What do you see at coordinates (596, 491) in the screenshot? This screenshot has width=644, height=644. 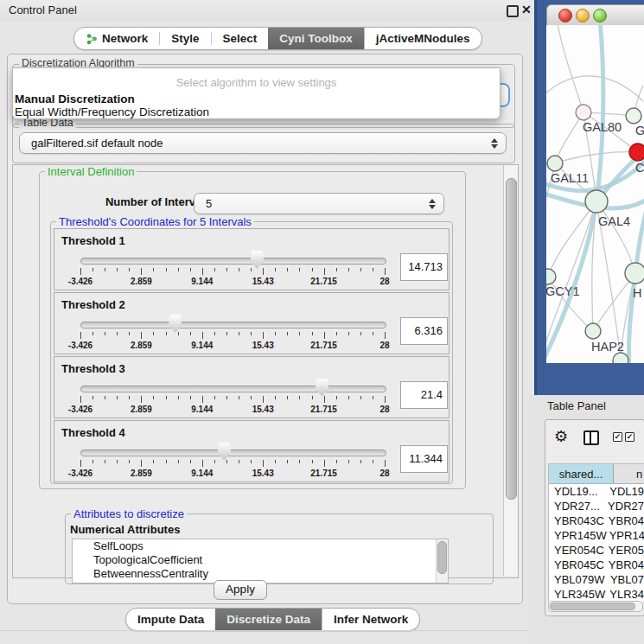 I see `table-row: YDL19...YDL19` at bounding box center [596, 491].